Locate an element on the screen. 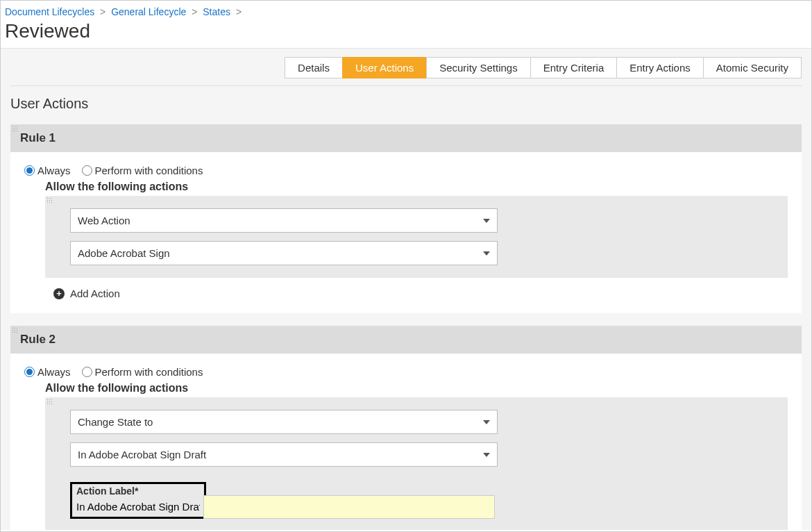 The height and width of the screenshot is (532, 812). action-value-select: In Adobe Acrobat Sign Draft is located at coordinates (284, 454).